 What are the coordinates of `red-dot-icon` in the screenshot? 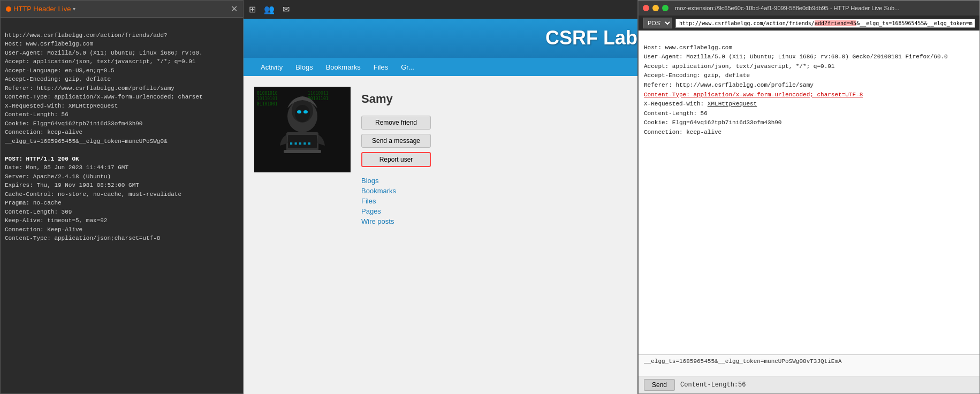 It's located at (646, 8).